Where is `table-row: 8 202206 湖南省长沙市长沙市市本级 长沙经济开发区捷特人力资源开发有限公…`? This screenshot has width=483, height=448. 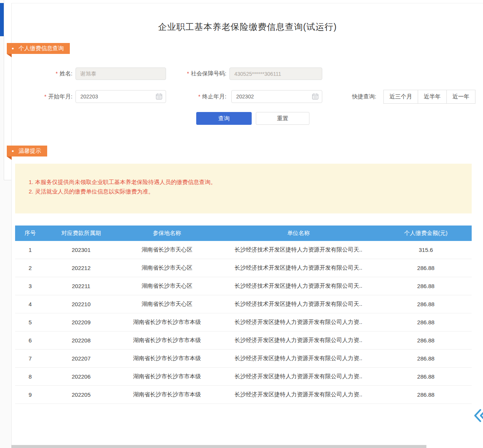 table-row: 8 202206 湖南省长沙市长沙市市本级 长沙经济开发区捷特人力资源开发有限公… is located at coordinates (243, 377).